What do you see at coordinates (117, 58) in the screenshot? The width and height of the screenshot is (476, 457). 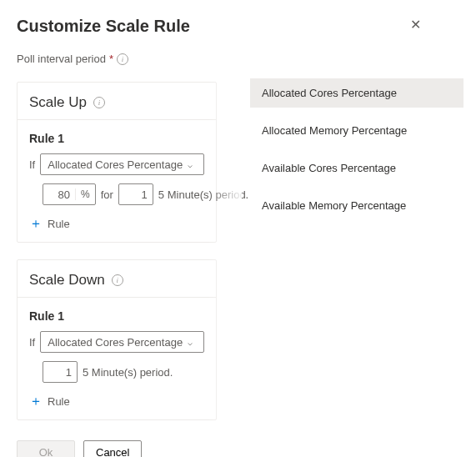 I see `poll-interval-label: Poll interval period * i` at bounding box center [117, 58].